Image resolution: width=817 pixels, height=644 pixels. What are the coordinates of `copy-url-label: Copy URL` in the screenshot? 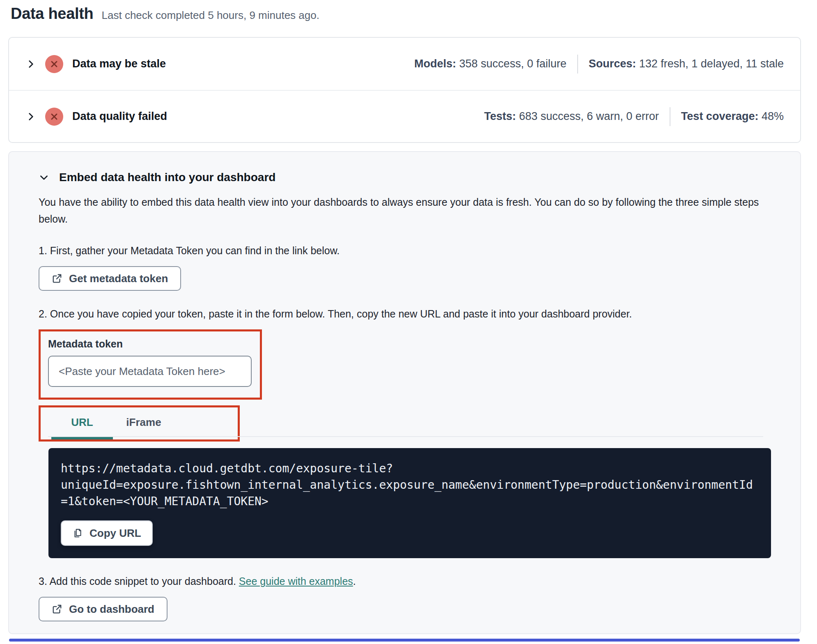 It's located at (115, 533).